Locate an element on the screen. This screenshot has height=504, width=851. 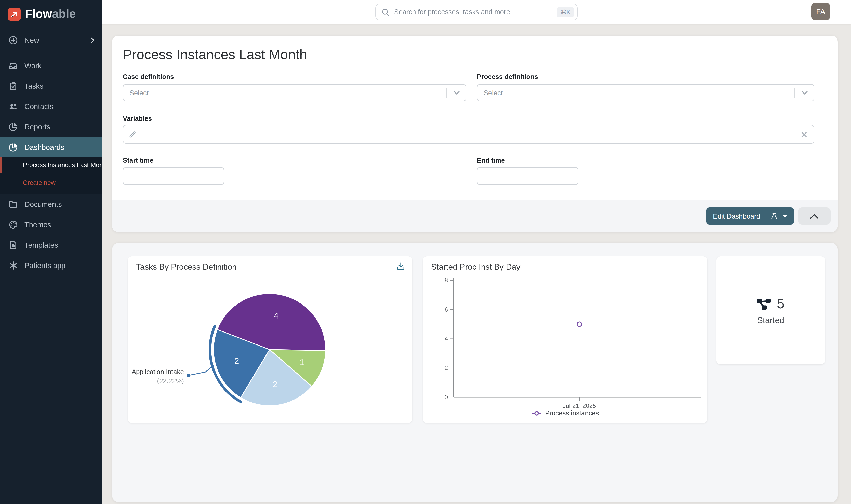
start-time-input is located at coordinates (174, 176).